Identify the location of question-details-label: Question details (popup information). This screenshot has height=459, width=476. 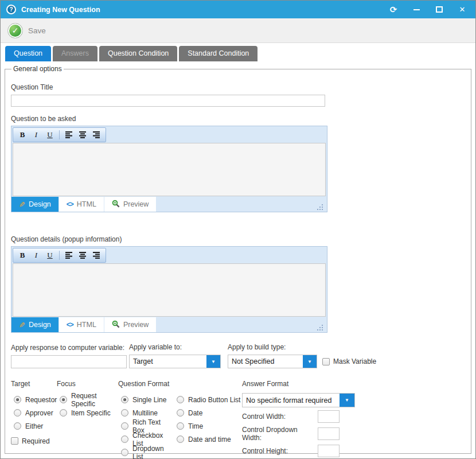
(238, 239).